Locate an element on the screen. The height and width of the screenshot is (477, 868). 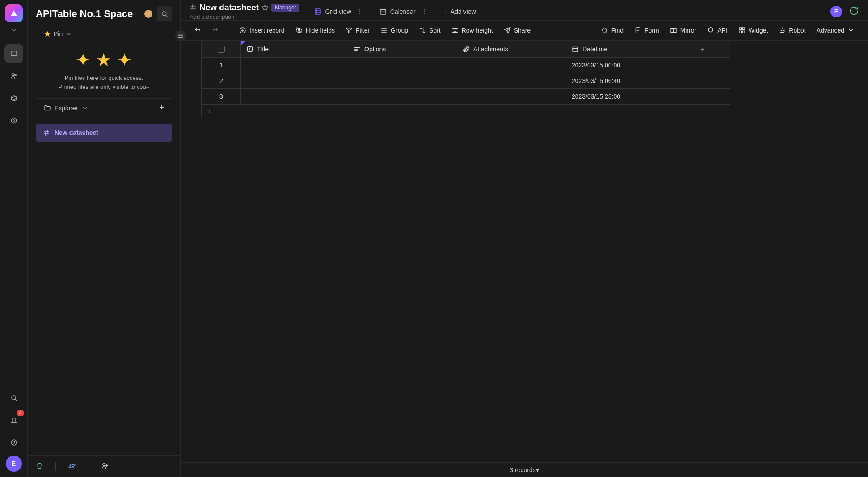
column-header-options: Options is located at coordinates (403, 49).